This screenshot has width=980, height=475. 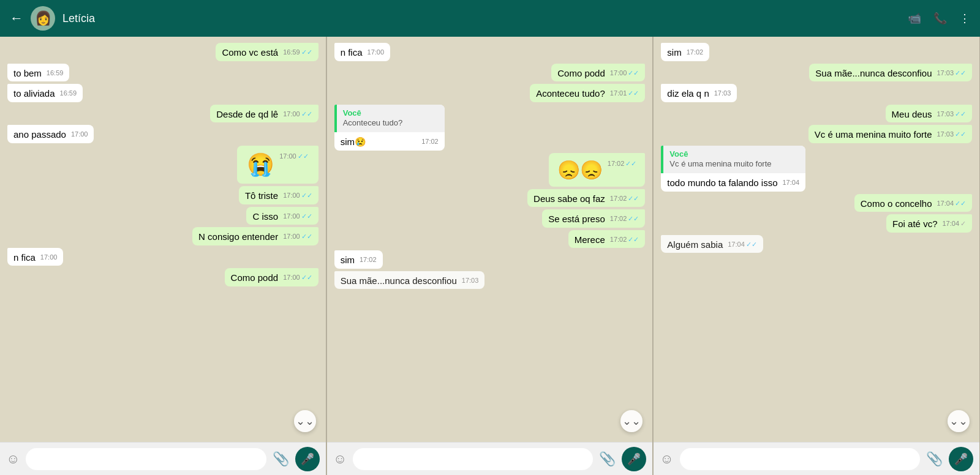 What do you see at coordinates (594, 219) in the screenshot?
I see `bubble: Se está preso 17:02 ✓✓` at bounding box center [594, 219].